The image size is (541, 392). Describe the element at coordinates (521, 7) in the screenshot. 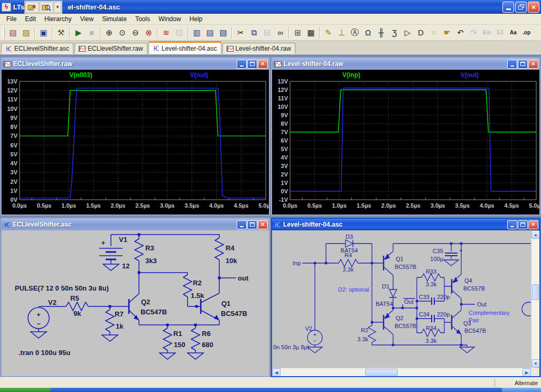

I see `app-restore-button` at that location.